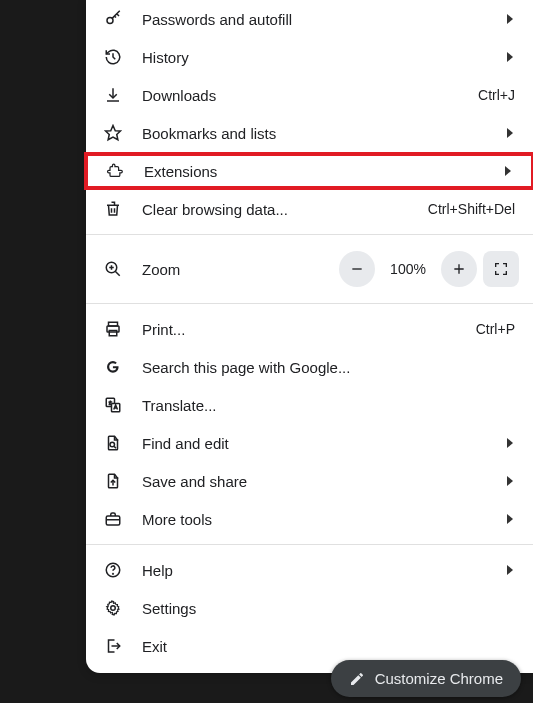 Image resolution: width=533 pixels, height=703 pixels. I want to click on settings-icon, so click(123, 608).